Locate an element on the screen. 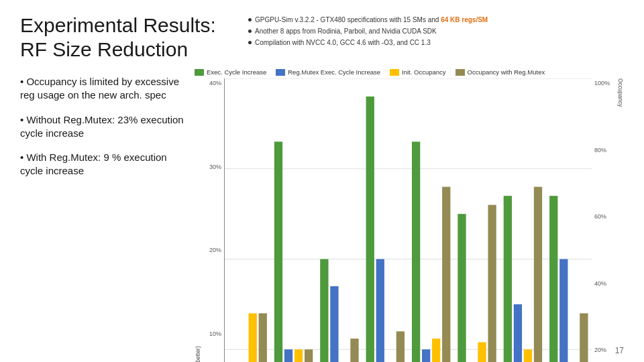 The width and height of the screenshot is (644, 362). y-axis-left-label: Exec. Cycle Increase (lower is better) is located at coordinates (198, 220).